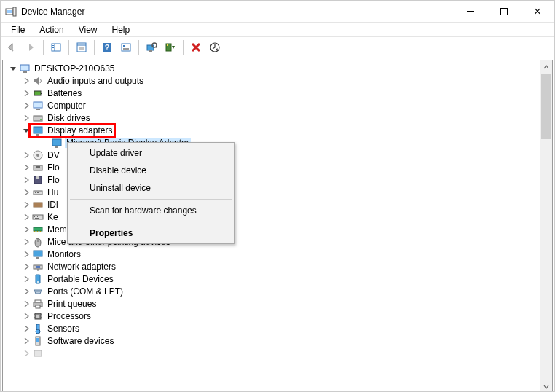 This screenshot has height=392, width=555. I want to click on tree-item-batteries: Batteries, so click(271, 93).